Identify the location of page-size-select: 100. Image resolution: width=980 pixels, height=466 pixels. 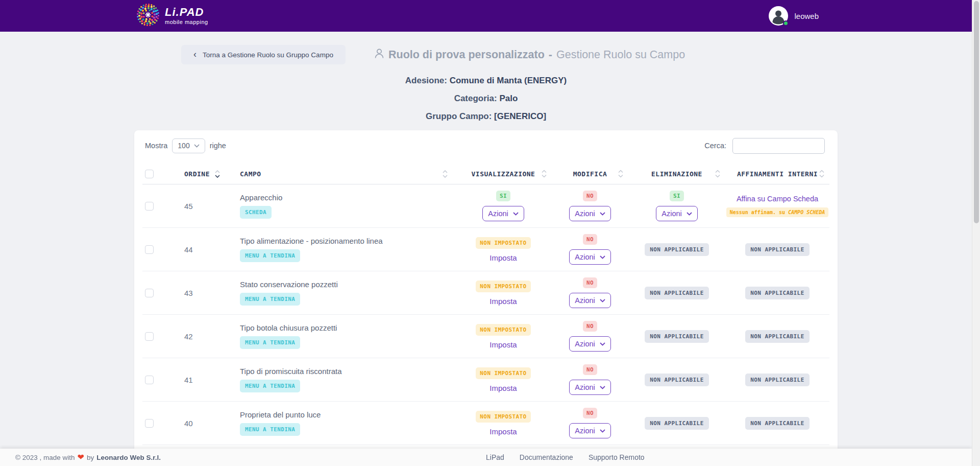
(188, 146).